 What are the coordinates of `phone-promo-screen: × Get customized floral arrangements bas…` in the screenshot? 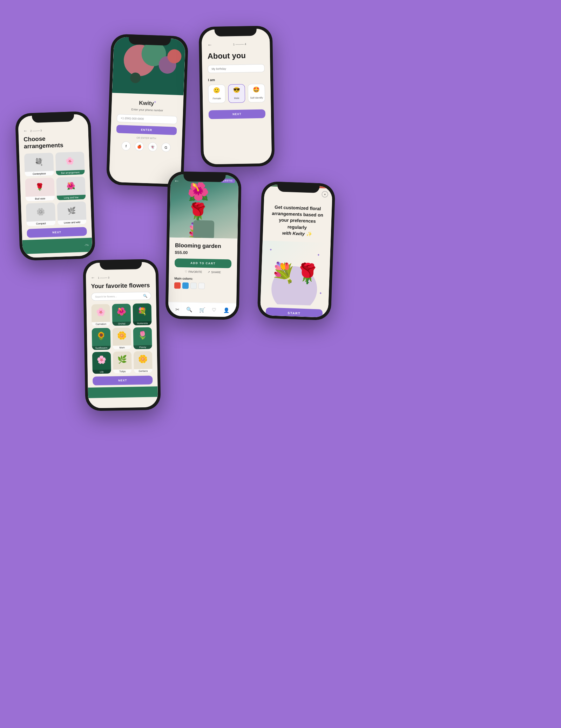 It's located at (297, 251).